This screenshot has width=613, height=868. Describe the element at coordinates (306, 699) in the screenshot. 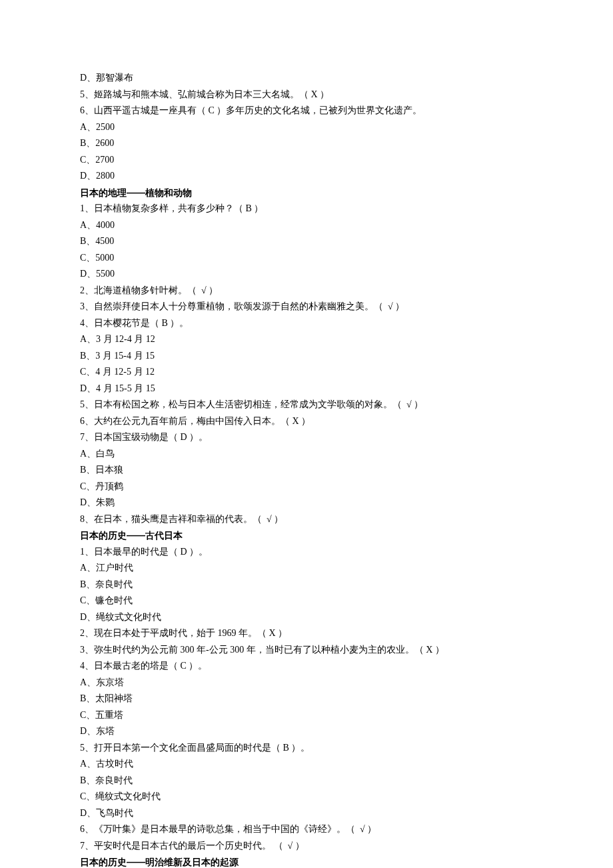

I see `text-line: B、太阳神塔` at that location.